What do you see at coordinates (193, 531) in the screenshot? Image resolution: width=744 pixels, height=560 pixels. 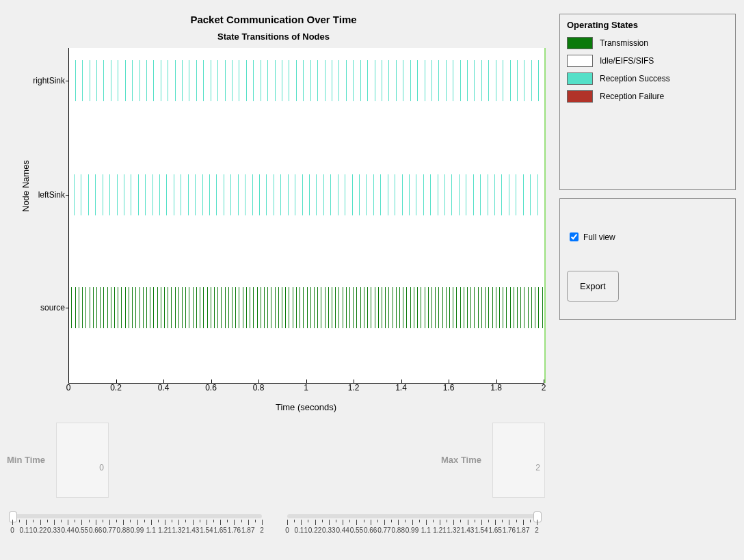 I see `slider-tick-label: 1.43` at bounding box center [193, 531].